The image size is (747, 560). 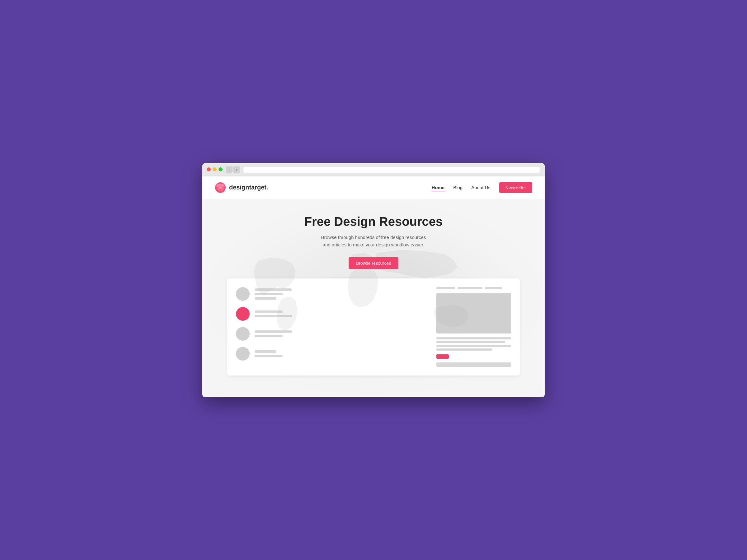 What do you see at coordinates (374, 188) in the screenshot?
I see `navbar: designtarget. Home Blog About Us Newslet…` at bounding box center [374, 188].